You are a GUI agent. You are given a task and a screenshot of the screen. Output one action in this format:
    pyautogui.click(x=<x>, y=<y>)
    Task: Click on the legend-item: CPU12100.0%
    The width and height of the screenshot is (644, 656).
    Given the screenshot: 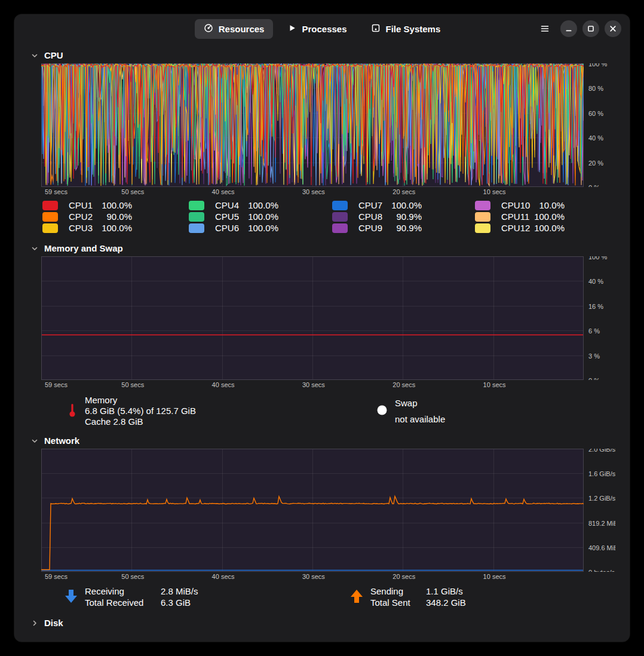 What is the action you would take?
    pyautogui.click(x=539, y=228)
    